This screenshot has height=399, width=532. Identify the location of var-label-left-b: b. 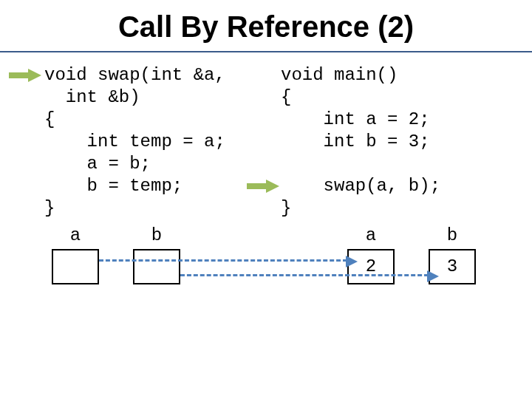
(157, 235).